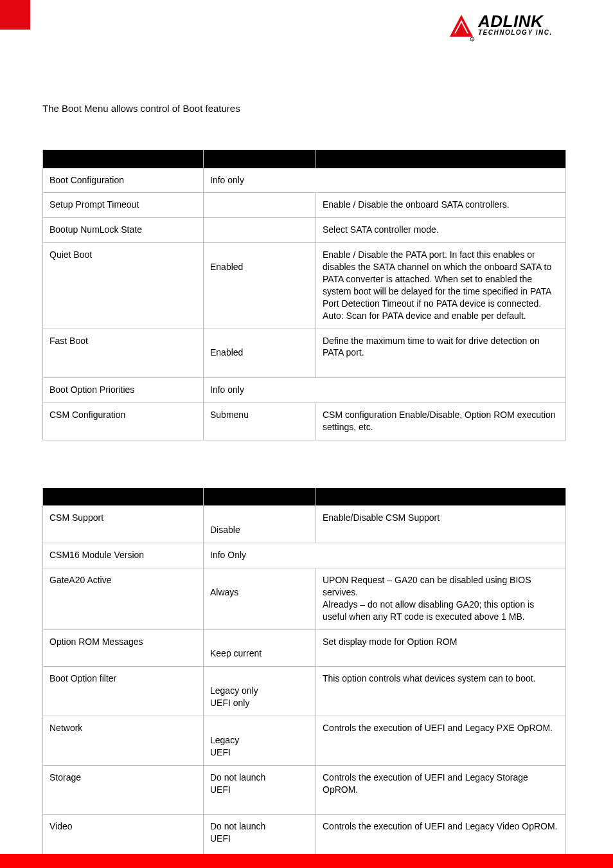  What do you see at coordinates (123, 354) in the screenshot?
I see `cell-feature: Fast Boot` at bounding box center [123, 354].